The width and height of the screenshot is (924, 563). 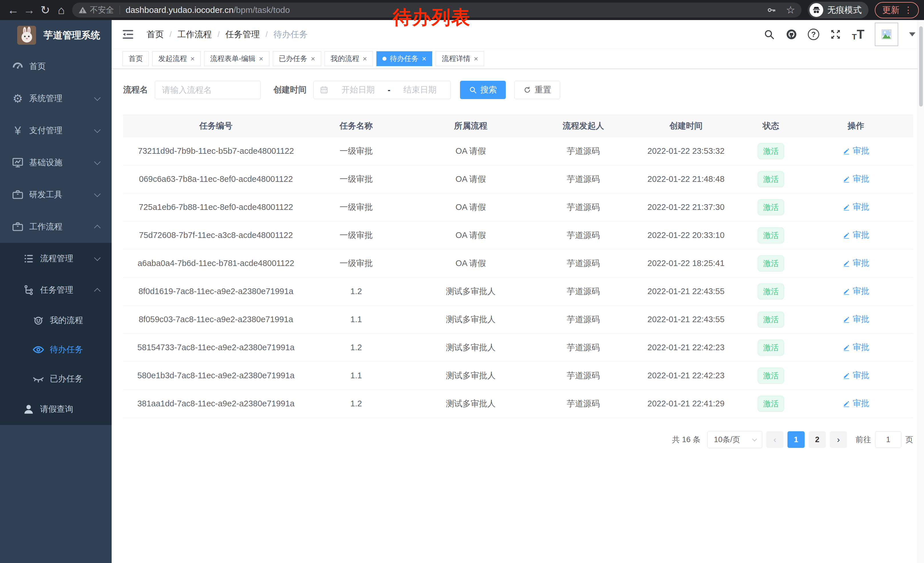 I want to click on sidebar-item-workflow: 工作流程, so click(x=56, y=227).